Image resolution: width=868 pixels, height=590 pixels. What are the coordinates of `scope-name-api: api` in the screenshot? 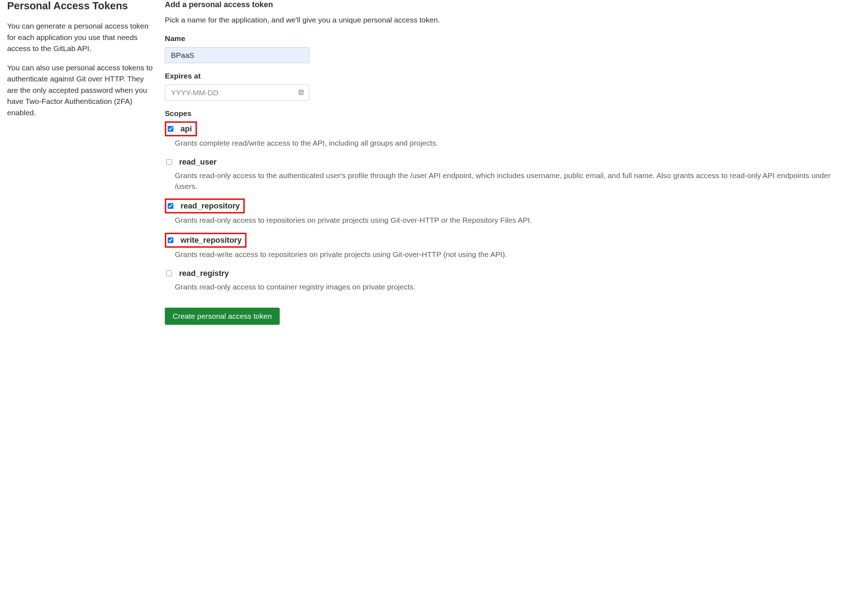 It's located at (186, 129).